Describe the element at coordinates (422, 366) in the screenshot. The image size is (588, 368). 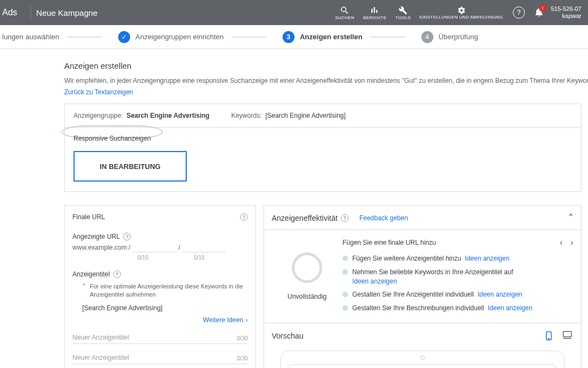
I see `ad-preview-card: ⋮ Anzeige · www.example.com/ Anzeigentit…` at that location.